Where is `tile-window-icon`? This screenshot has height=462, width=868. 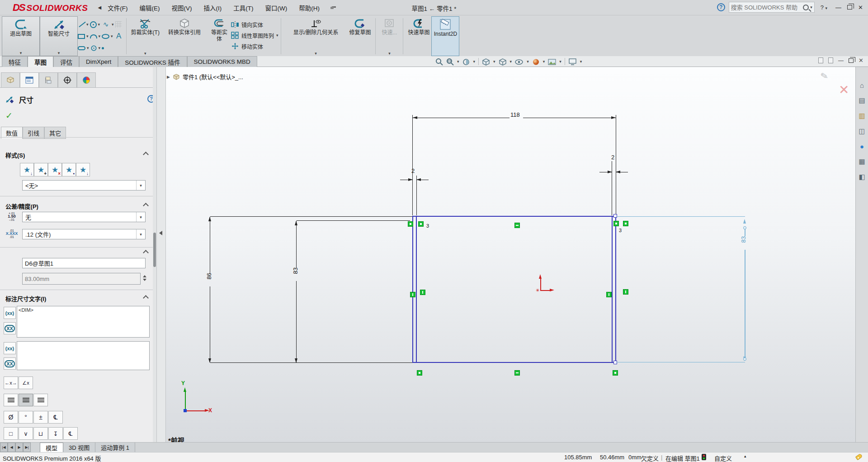 tile-window-icon is located at coordinates (831, 61).